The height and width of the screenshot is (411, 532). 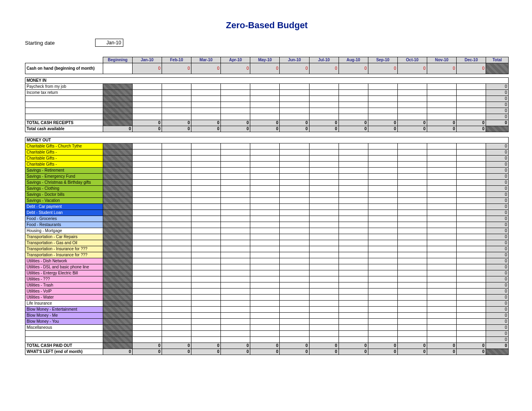 I want to click on row-label: Blow Money - Me, so click(x=64, y=316).